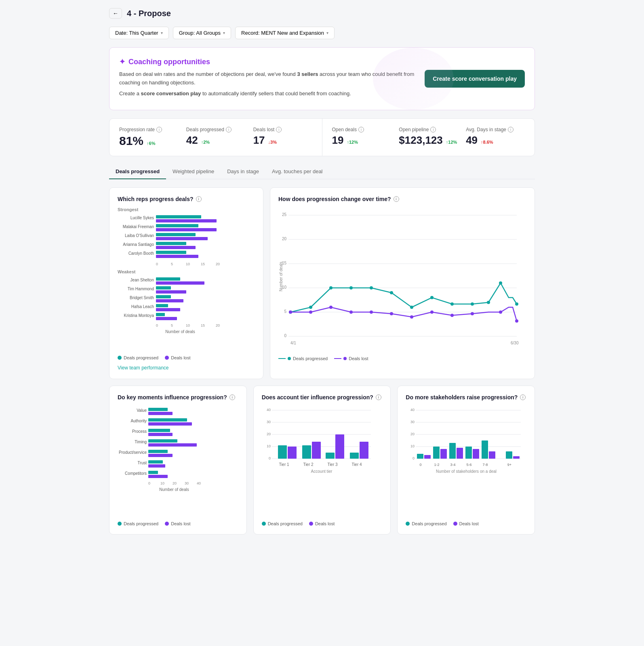 The width and height of the screenshot is (644, 646). Describe the element at coordinates (127, 272) in the screenshot. I see `svg-text: Weakest` at that location.